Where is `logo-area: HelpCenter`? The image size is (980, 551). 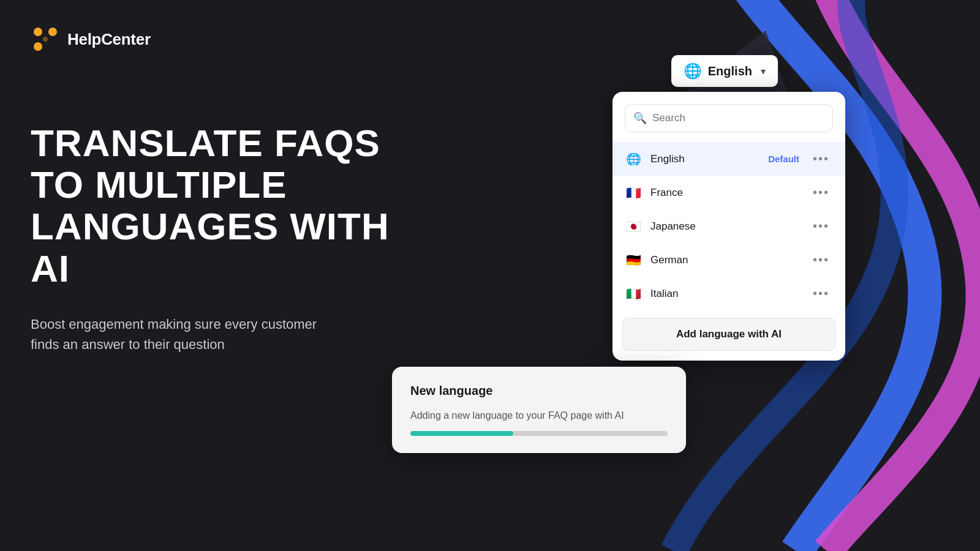 logo-area: HelpCenter is located at coordinates (91, 39).